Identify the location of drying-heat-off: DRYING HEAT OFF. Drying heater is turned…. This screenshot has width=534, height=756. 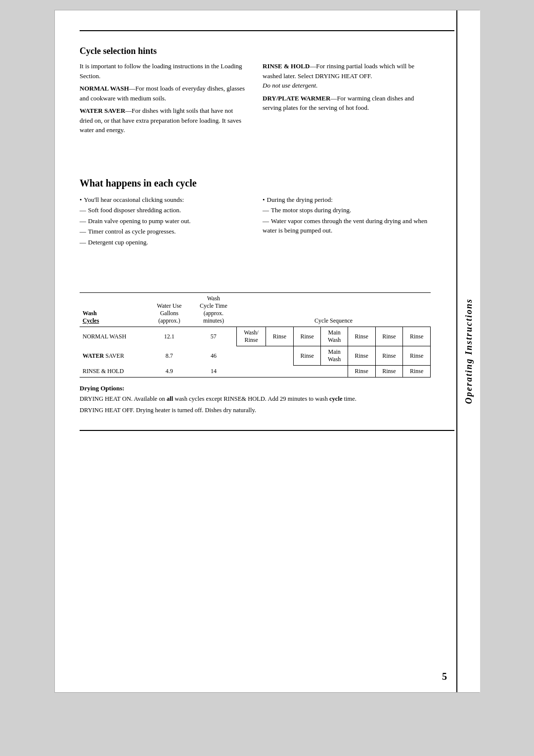
(255, 411).